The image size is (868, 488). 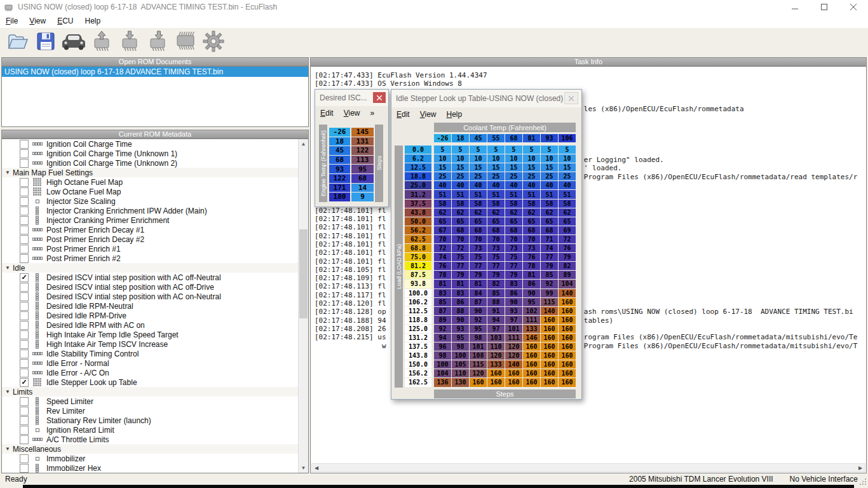 What do you see at coordinates (478, 356) in the screenshot?
I see `stepper-value-cell: 108` at bounding box center [478, 356].